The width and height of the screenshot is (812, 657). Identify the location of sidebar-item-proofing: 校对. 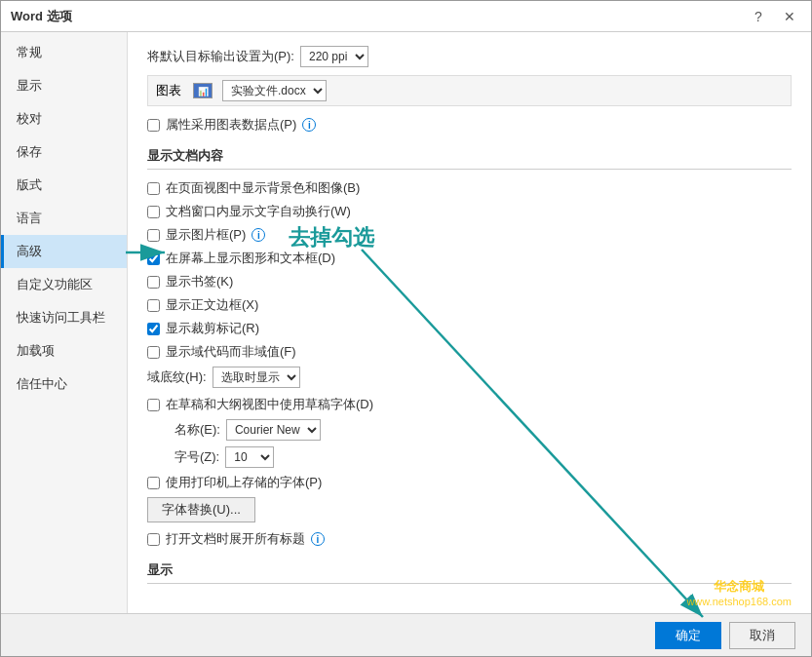
(64, 119).